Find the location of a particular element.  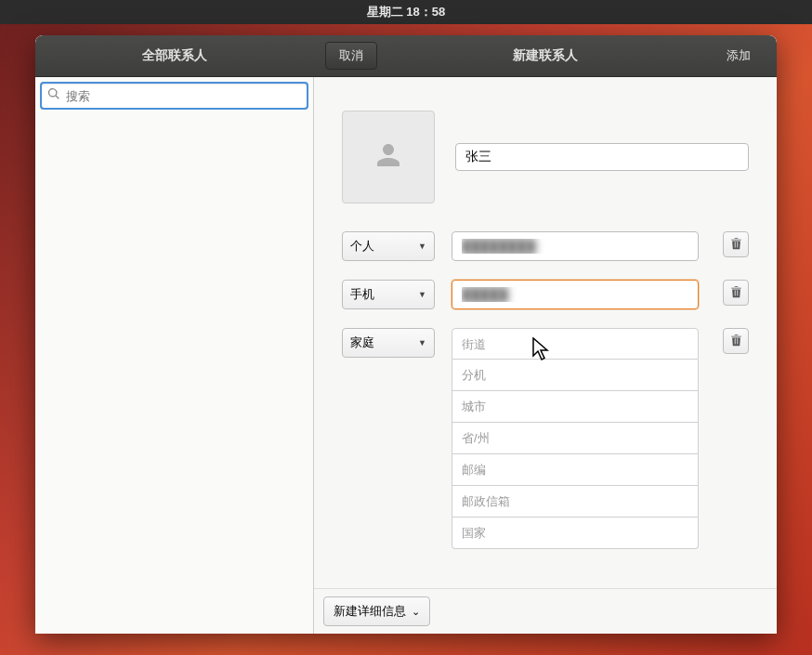

phone-row: 手机 ▼ is located at coordinates (545, 295).